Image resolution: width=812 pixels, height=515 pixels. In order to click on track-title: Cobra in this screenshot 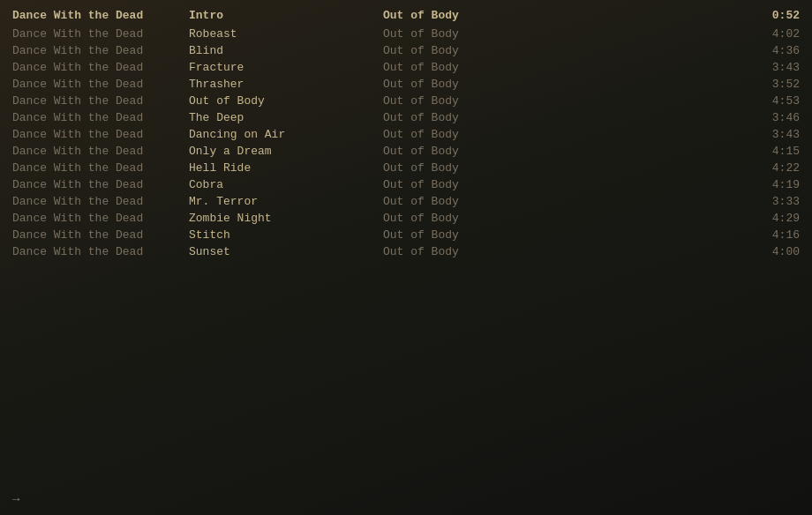, I will do `click(286, 185)`.